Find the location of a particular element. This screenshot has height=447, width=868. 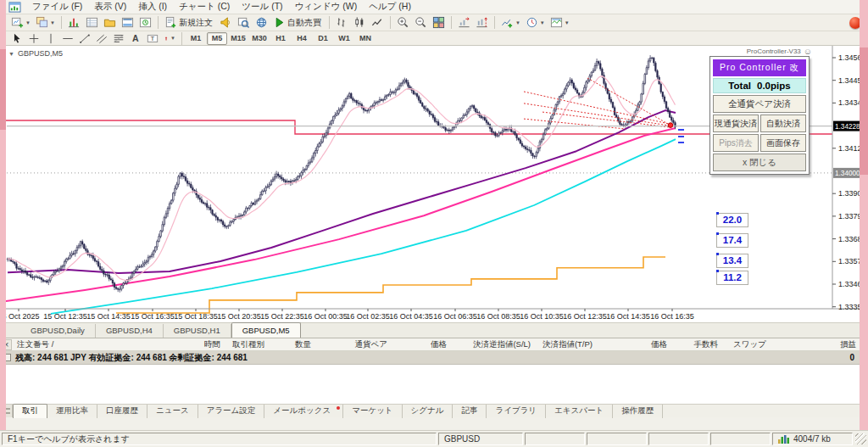

market-watch-icon is located at coordinates (75, 23).